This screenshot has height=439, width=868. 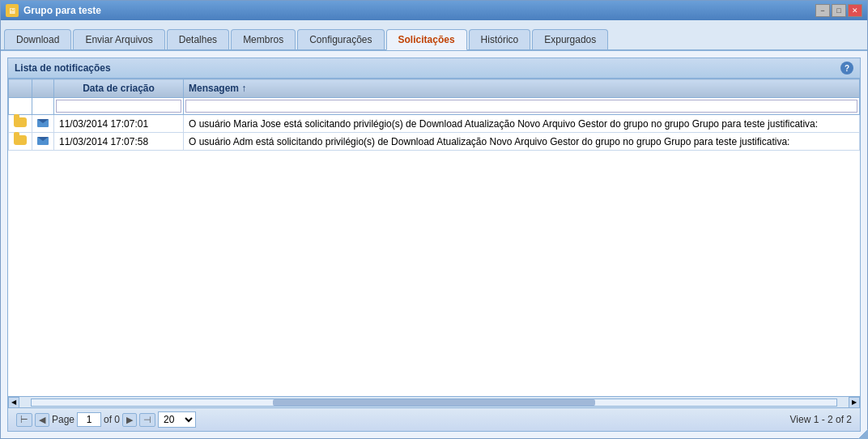 What do you see at coordinates (118, 39) in the screenshot?
I see `tab-enviar: Enviar Arquivos` at bounding box center [118, 39].